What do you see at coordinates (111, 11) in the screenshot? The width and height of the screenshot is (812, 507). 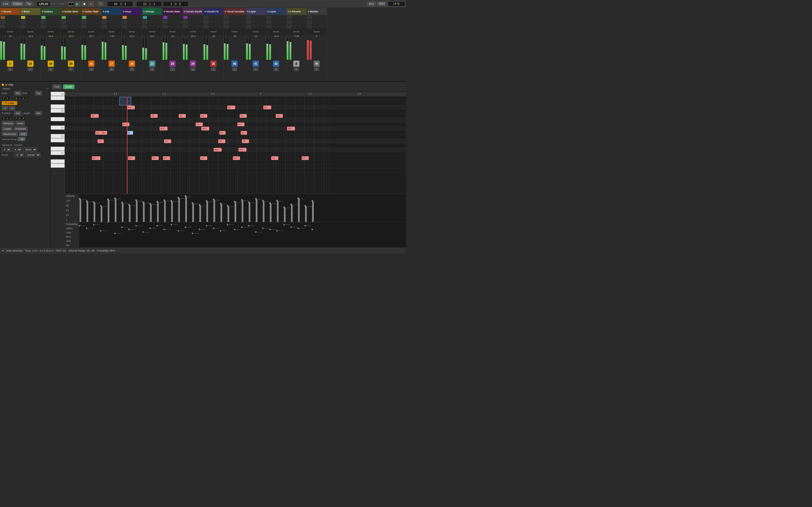 I see `track-header-5: Arp` at bounding box center [111, 11].